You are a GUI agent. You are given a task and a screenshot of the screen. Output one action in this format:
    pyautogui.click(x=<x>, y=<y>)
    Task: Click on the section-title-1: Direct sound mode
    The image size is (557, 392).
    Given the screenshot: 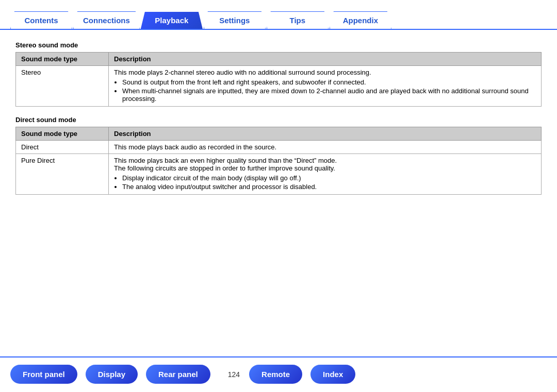 What is the action you would take?
    pyautogui.click(x=278, y=120)
    